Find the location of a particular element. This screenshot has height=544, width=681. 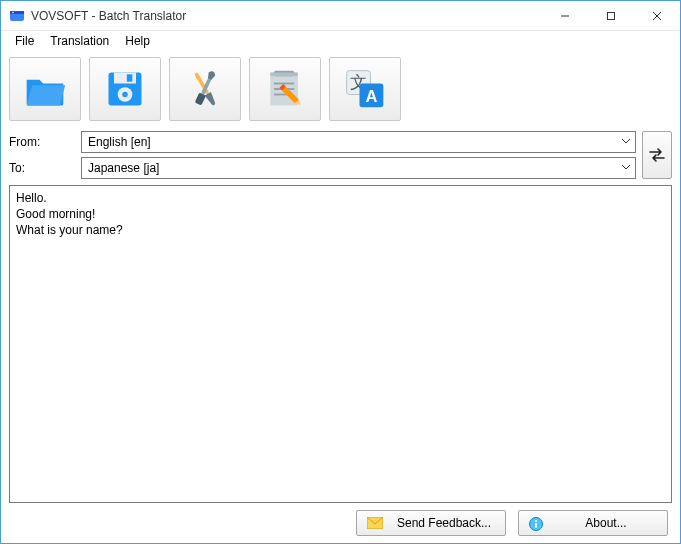

window-controls is located at coordinates (611, 16).